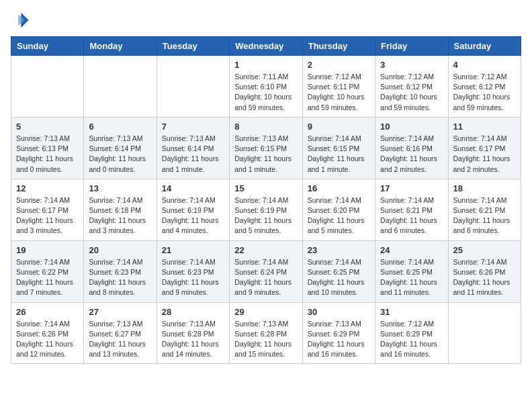  Describe the element at coordinates (266, 210) in the screenshot. I see `calendar-week-row: 12Sunrise: 7:14 AM Sunset: 6:17 PM Dayli…` at that location.